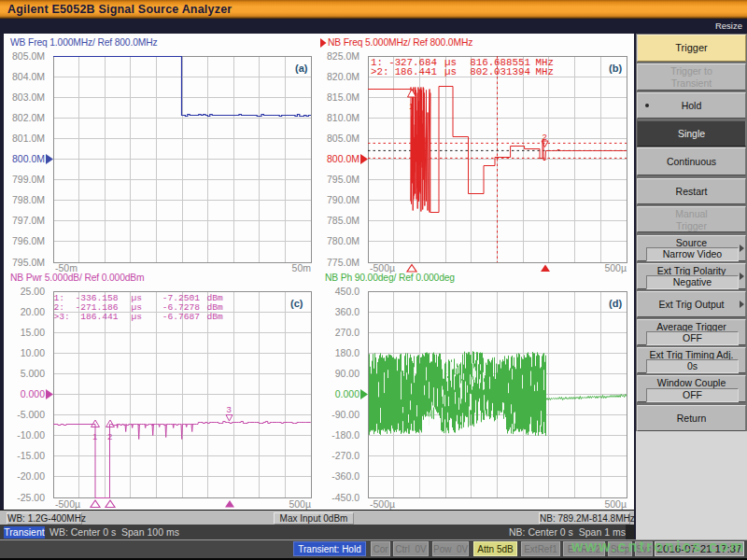 This screenshot has width=747, height=560. I want to click on svg-text: 815.0M, so click(344, 97).